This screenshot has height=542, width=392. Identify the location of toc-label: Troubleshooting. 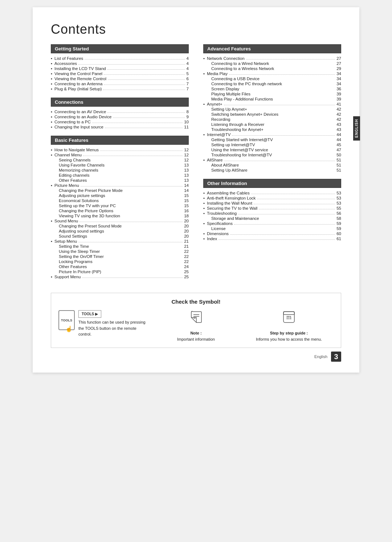
(222, 213).